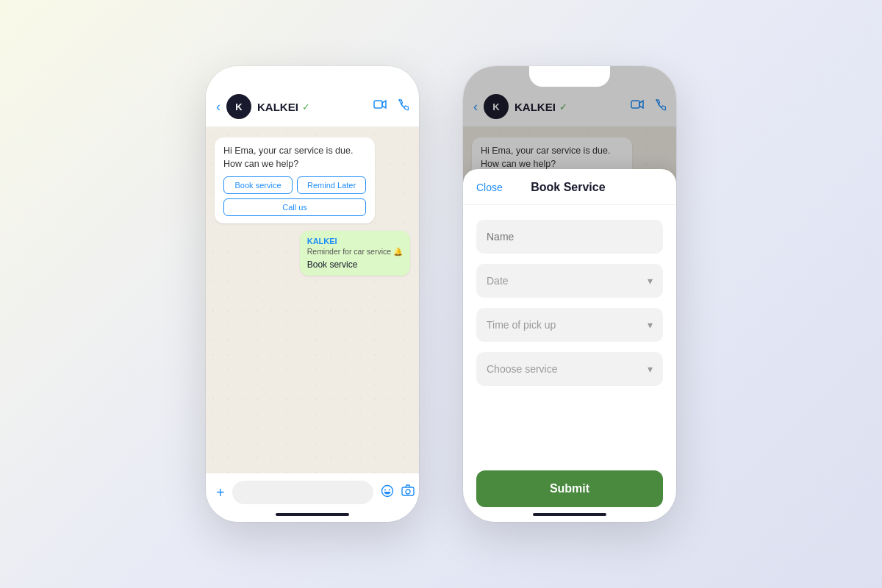  Describe the element at coordinates (278, 107) in the screenshot. I see `contact-name: KALKEI` at that location.